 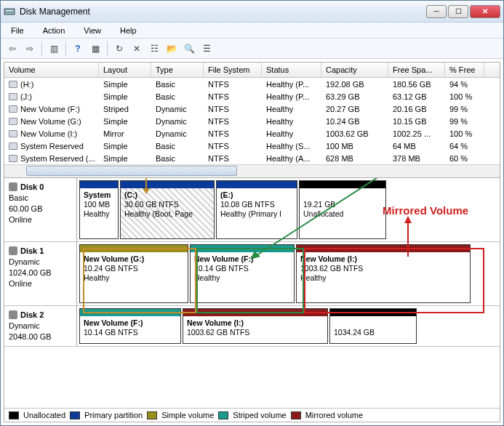 I want to click on back-button: ⇦, so click(x=12, y=49).